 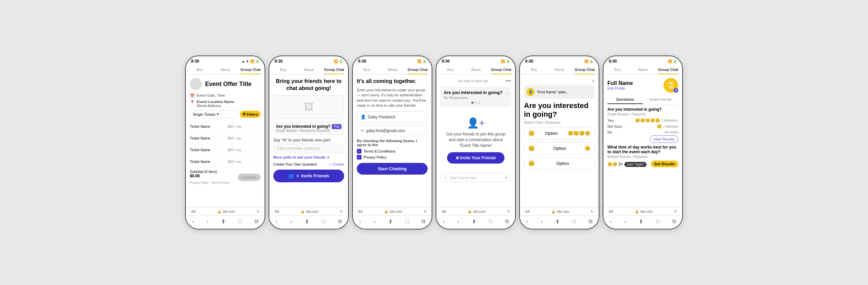 What do you see at coordinates (617, 69) in the screenshot?
I see `tab-buy-6: Buy` at bounding box center [617, 69].